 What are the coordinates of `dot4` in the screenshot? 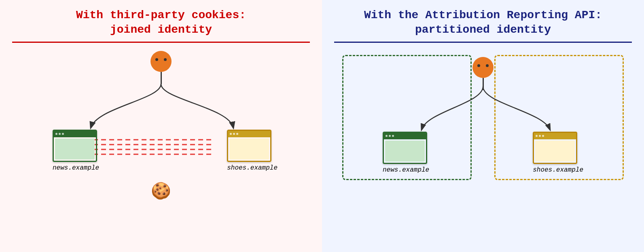 It's located at (231, 134).